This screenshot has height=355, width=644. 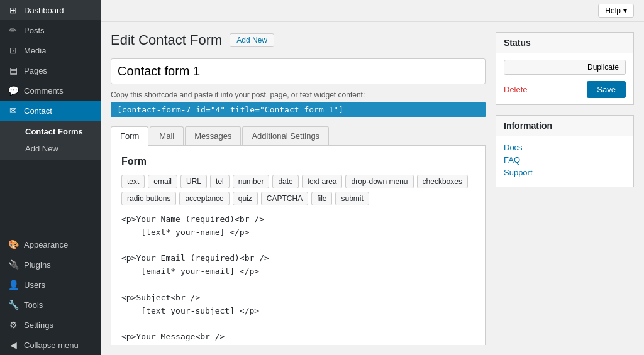 I want to click on collapse-icon: ◀, so click(x=13, y=345).